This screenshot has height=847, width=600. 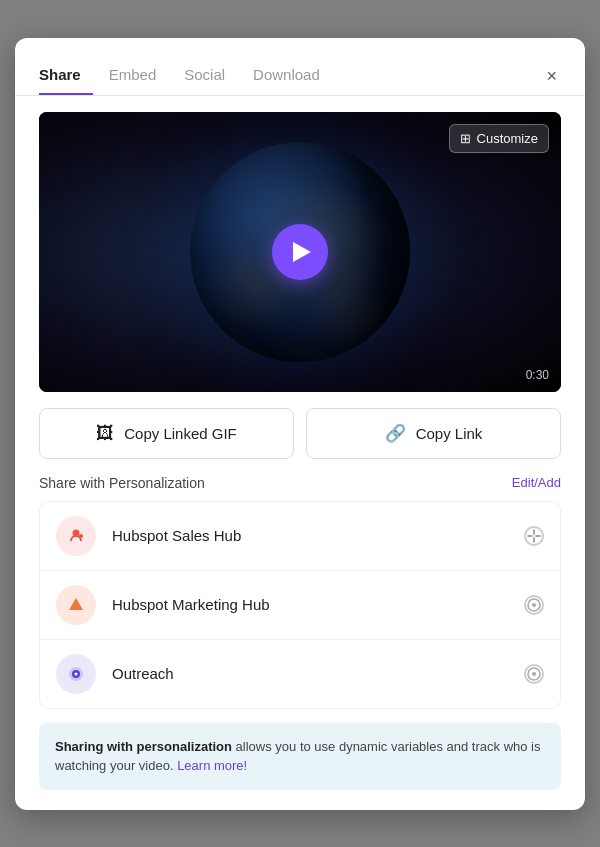 I want to click on copy-link-label: Copy Link, so click(x=450, y=434).